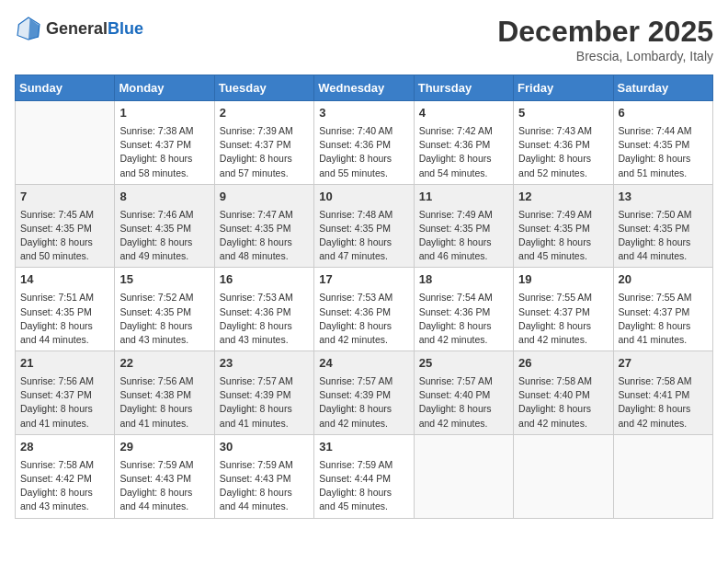 This screenshot has width=728, height=563. Describe the element at coordinates (463, 226) in the screenshot. I see `calendar-cell: 11Sunrise: 7:49 AM Sunset: 4:35 PM Dayli…` at that location.